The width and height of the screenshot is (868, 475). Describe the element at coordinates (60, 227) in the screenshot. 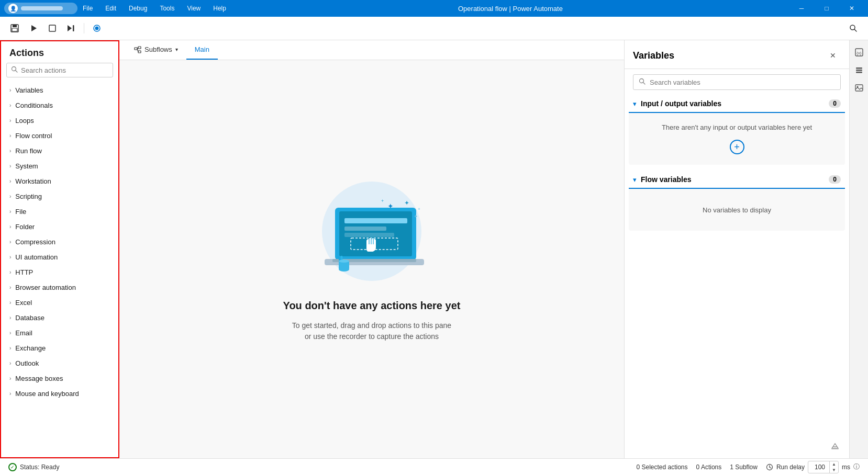

I see `action-item-folder: › Folder` at that location.